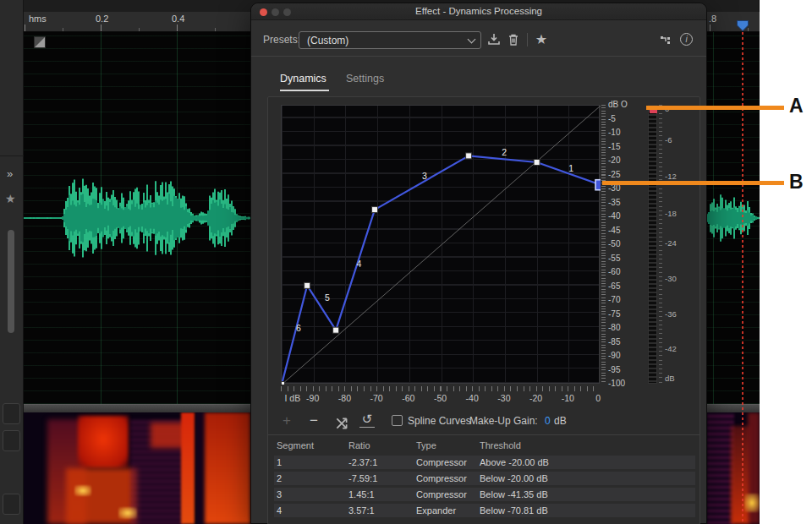 This screenshot has width=812, height=524. I want to click on left-toolbar-rail: » ★, so click(12, 262).